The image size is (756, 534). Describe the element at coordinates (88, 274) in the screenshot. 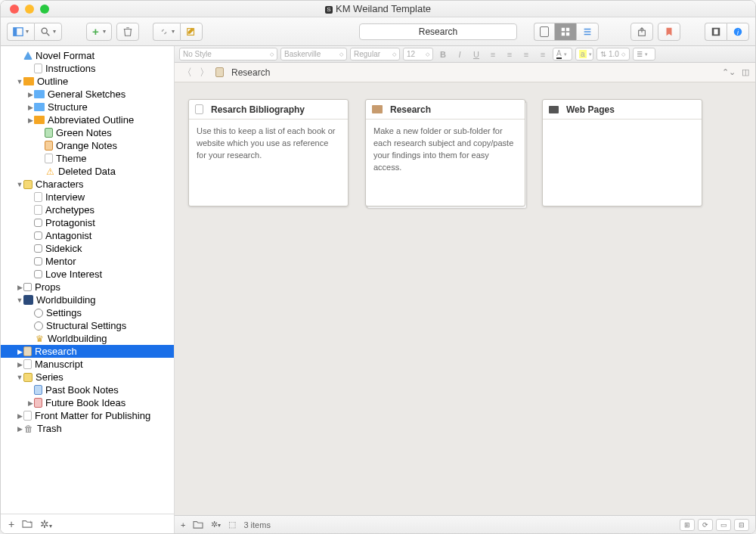

I see `binder-item: Love Interest` at that location.